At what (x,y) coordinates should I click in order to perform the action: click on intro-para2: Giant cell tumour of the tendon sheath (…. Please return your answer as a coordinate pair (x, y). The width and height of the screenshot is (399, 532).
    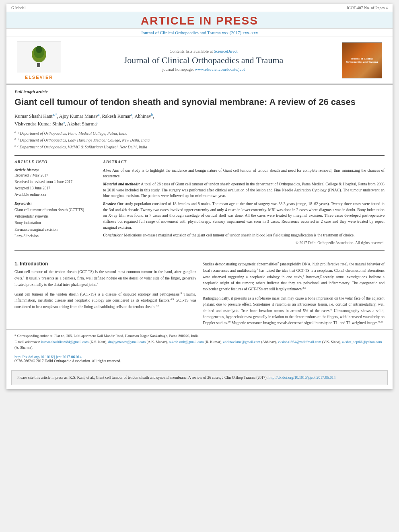
    Looking at the image, I should click on (105, 301).